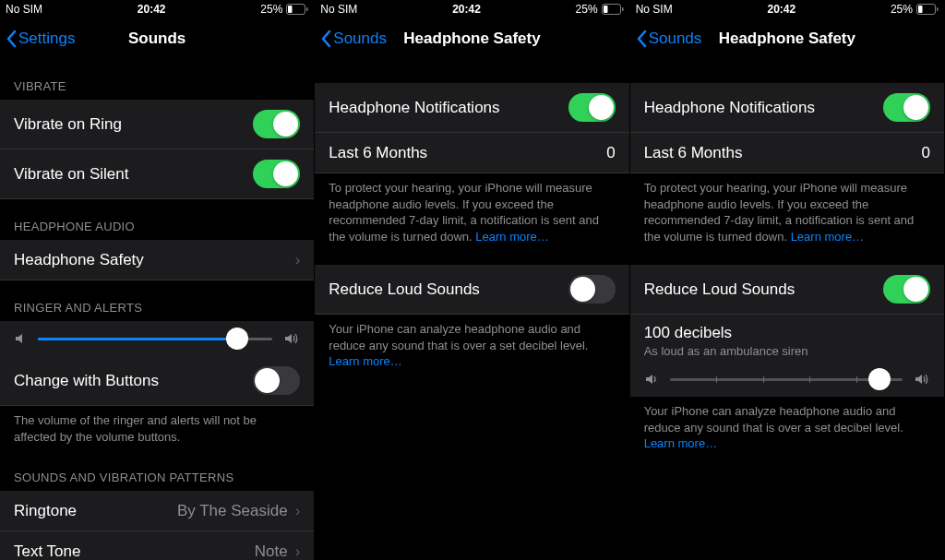  Describe the element at coordinates (157, 260) in the screenshot. I see `headphone-safety-row: Headphone Safety ›` at that location.